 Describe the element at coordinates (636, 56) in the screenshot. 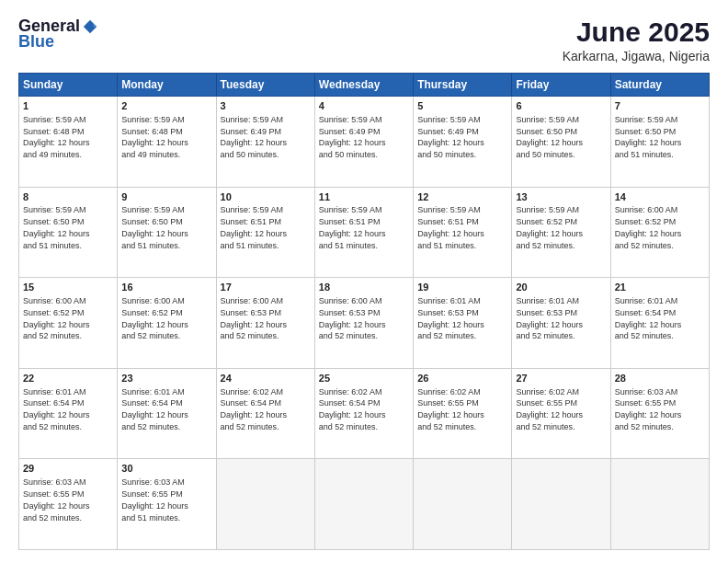

I see `location-subtitle: Karkarna, Jigawa, Nigeria` at that location.